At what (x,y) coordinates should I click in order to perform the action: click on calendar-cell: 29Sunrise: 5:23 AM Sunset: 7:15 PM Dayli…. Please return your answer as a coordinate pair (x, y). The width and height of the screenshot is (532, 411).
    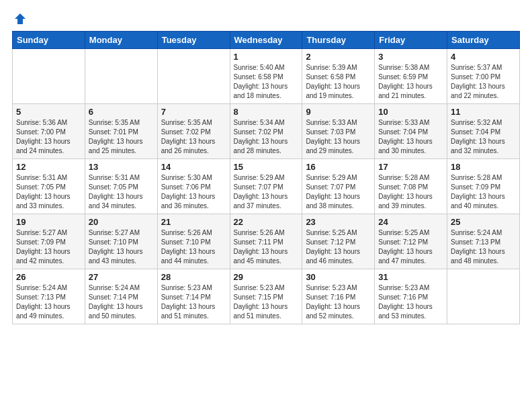
    Looking at the image, I should click on (266, 297).